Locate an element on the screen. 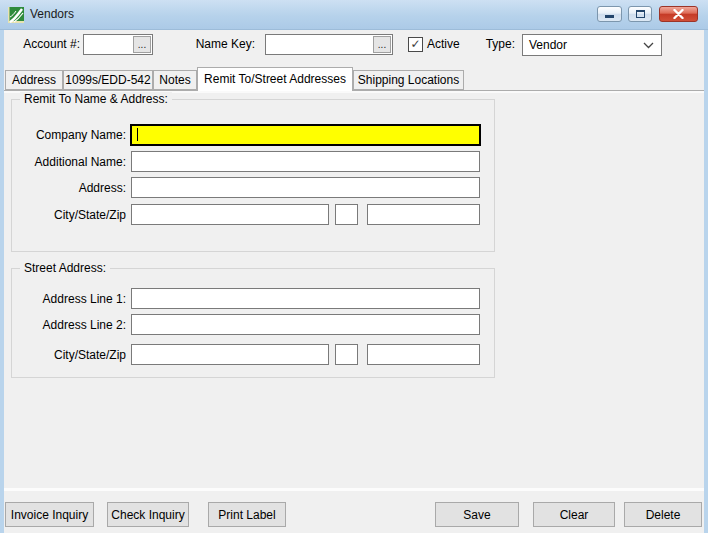  window-frame-right is located at coordinates (706, 282).